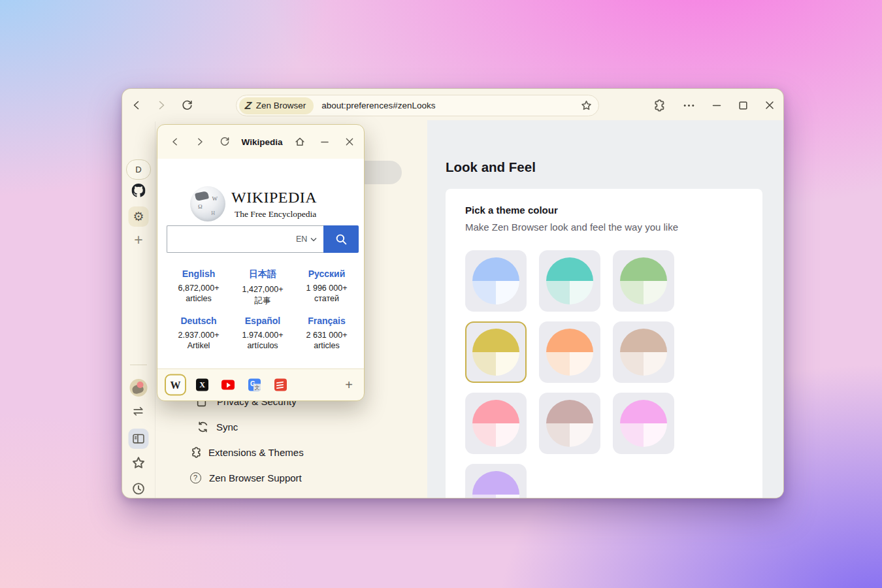 This screenshot has height=588, width=882. What do you see at coordinates (350, 142) in the screenshot?
I see `mini-close-button` at bounding box center [350, 142].